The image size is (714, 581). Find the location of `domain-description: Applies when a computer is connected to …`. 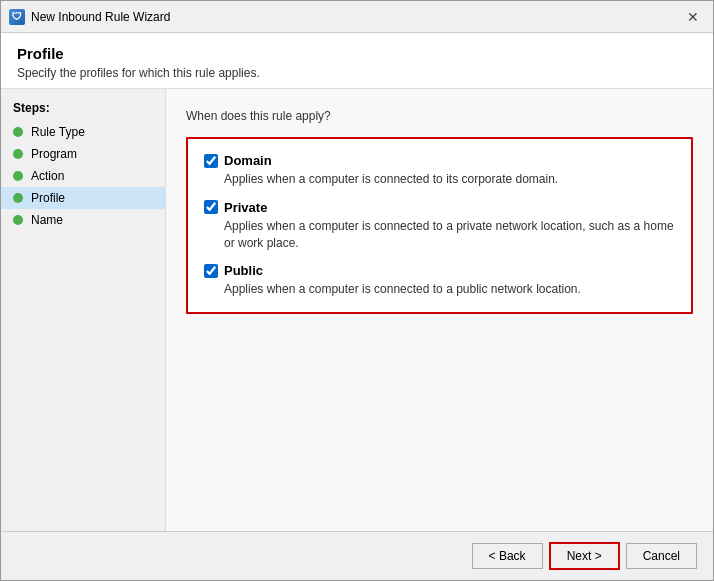

domain-description: Applies when a computer is connected to … is located at coordinates (450, 180).